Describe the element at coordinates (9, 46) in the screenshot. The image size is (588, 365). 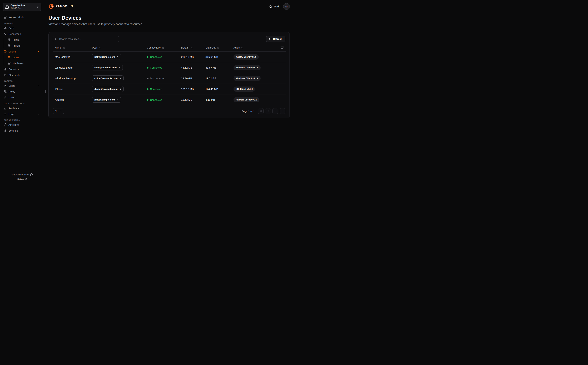
I see `globe-lock-icon` at that location.